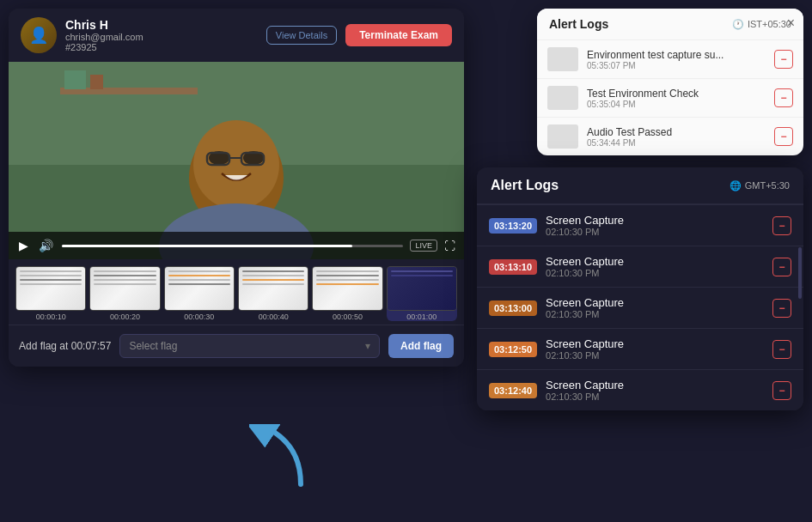 The height and width of the screenshot is (522, 812). Describe the element at coordinates (640, 390) in the screenshot. I see `alert-main-item-5: 03:12:40 Screen Capture 02:10:30 PM −` at that location.